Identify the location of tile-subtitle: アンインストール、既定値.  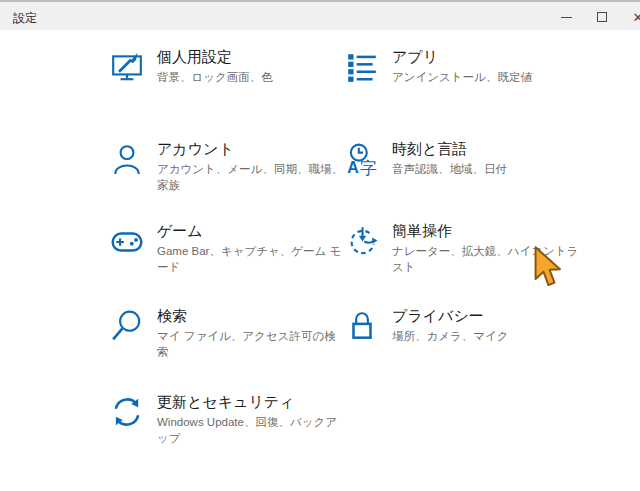
(486, 77).